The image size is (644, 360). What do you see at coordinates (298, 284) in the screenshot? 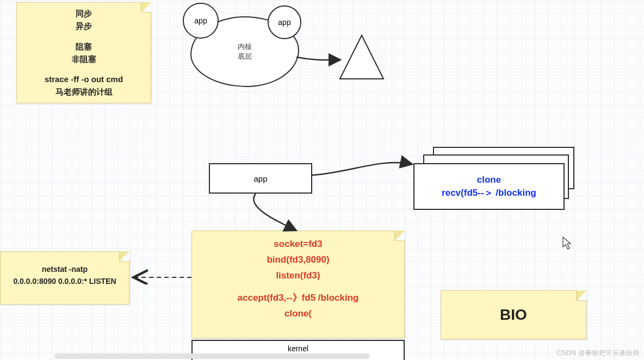
I see `note-syscalls: socket=fd3 bind(fd3,8090) listen(fd3) ac…` at bounding box center [298, 284].